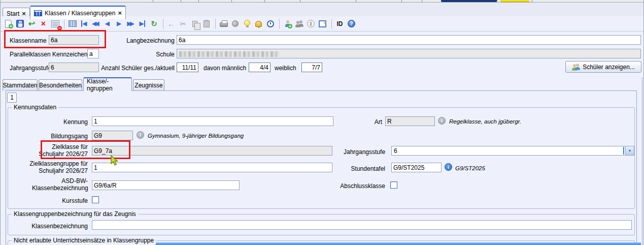  I want to click on weiblich-field, so click(312, 67).